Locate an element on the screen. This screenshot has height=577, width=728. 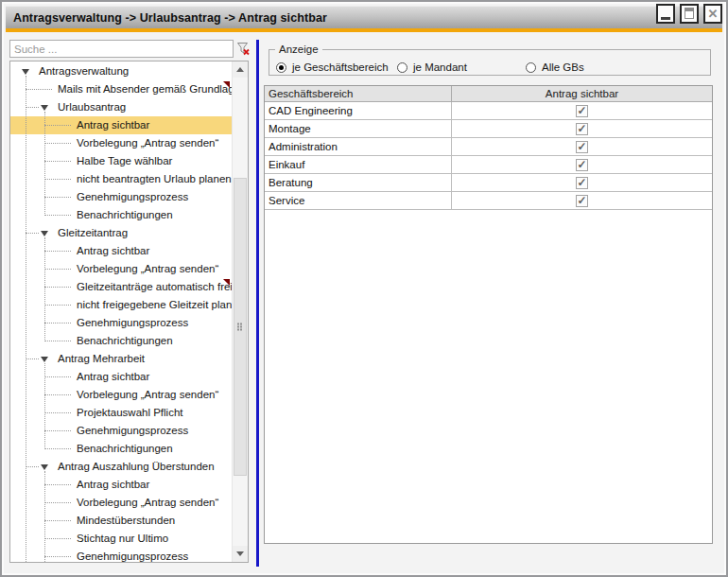
tree-item-label: Antrag Auszahlung Überstunden is located at coordinates (136, 467).